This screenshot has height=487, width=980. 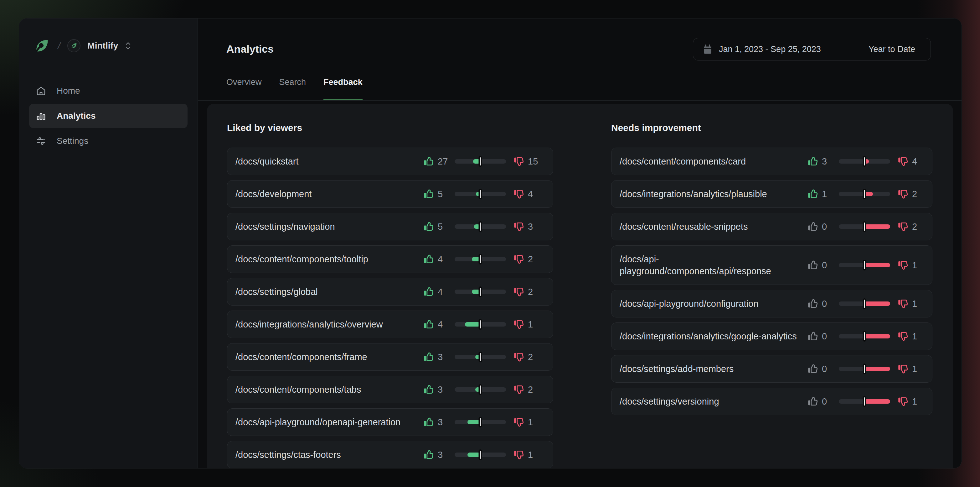 I want to click on doc-path: /docs/content/components/card, so click(x=714, y=161).